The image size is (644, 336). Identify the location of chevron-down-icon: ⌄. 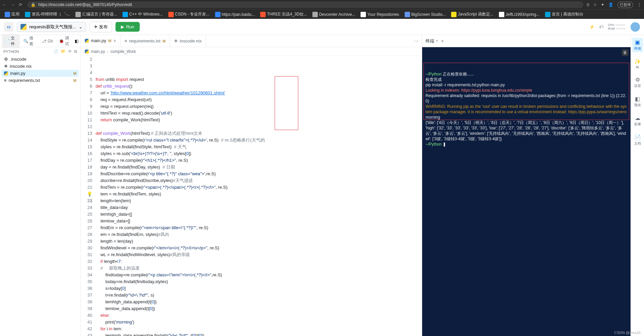
(81, 27).